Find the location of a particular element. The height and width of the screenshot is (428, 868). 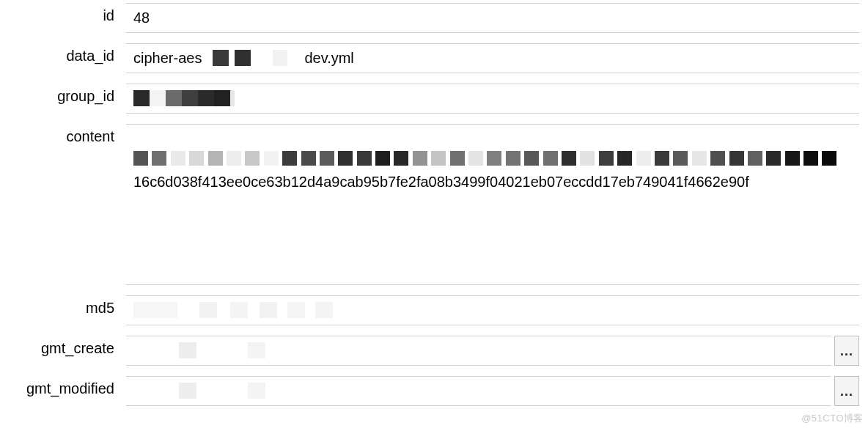

row-gmt-modified: gmt_modified ... is located at coordinates (434, 391).